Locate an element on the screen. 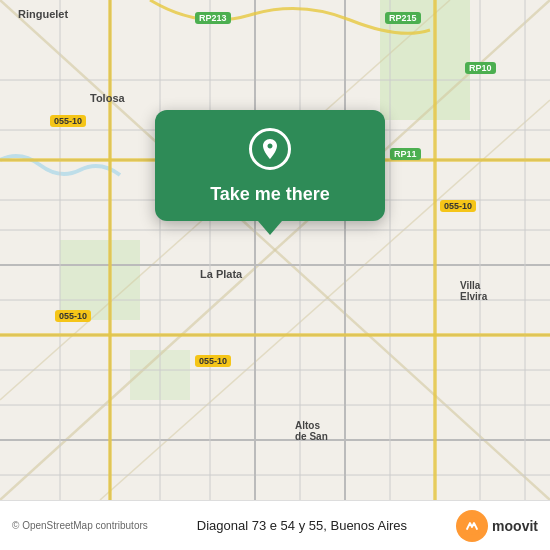 Image resolution: width=550 pixels, height=550 pixels. bottom-bar: © OpenStreetMap contributors Diagonal 73… is located at coordinates (275, 525).